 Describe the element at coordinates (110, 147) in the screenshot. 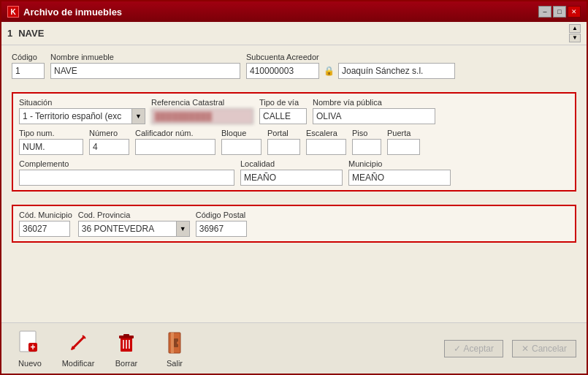

I see `numero-input` at that location.